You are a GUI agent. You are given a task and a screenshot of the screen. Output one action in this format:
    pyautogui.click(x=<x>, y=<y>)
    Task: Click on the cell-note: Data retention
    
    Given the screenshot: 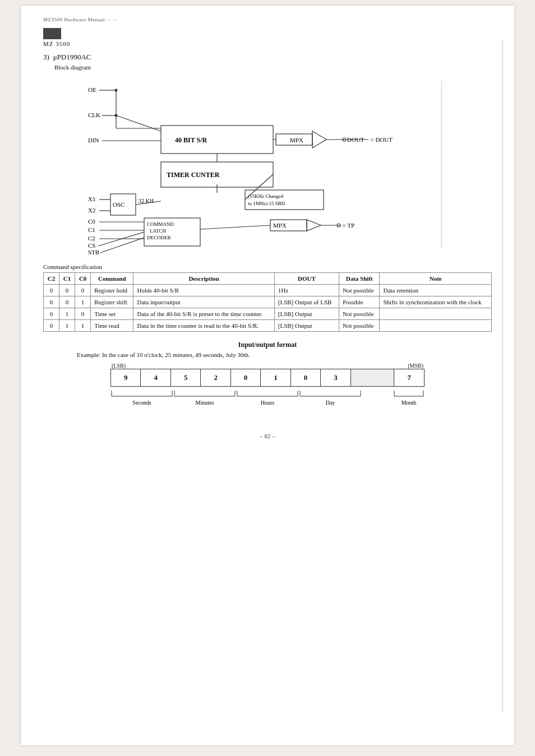 What is the action you would take?
    pyautogui.click(x=436, y=290)
    